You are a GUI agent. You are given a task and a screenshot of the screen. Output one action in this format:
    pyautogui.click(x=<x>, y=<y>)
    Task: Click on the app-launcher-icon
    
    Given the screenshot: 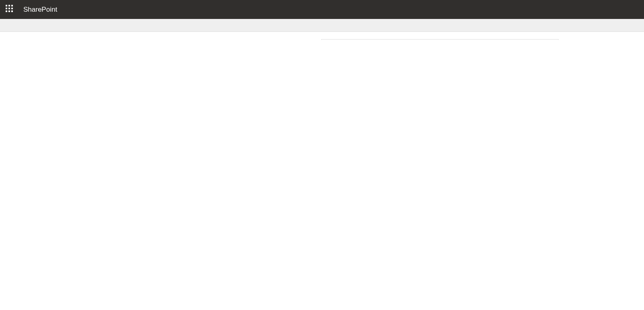 What is the action you would take?
    pyautogui.click(x=10, y=10)
    